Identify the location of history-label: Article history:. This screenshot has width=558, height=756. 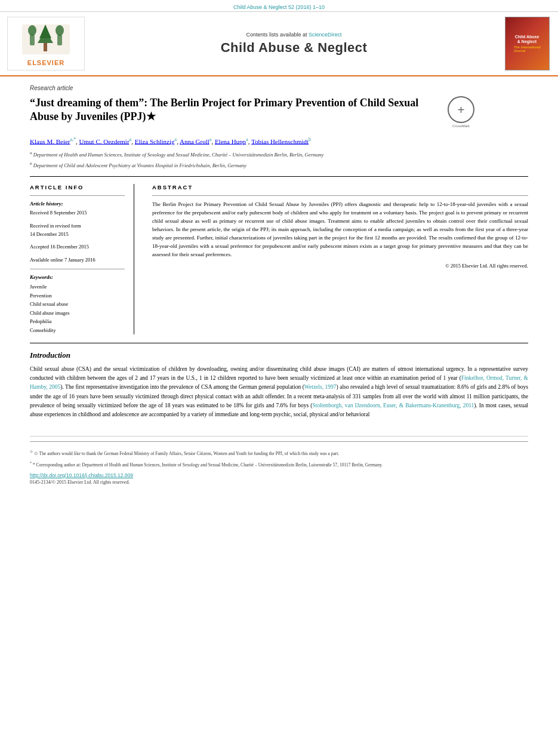
(78, 204).